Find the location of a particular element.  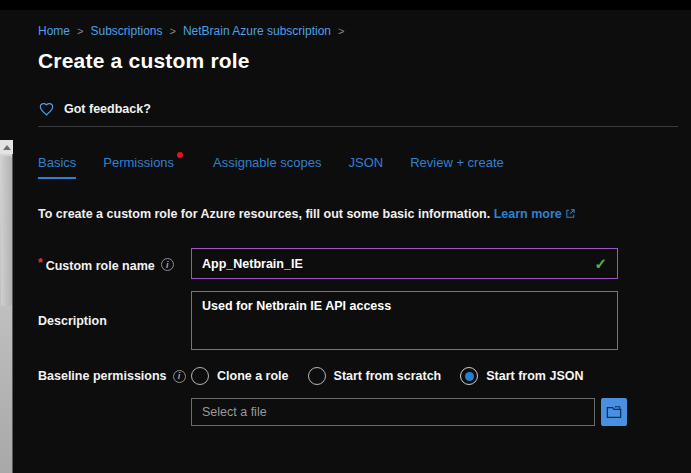

description-textarea: Used for Netbrain IE API access is located at coordinates (404, 320).